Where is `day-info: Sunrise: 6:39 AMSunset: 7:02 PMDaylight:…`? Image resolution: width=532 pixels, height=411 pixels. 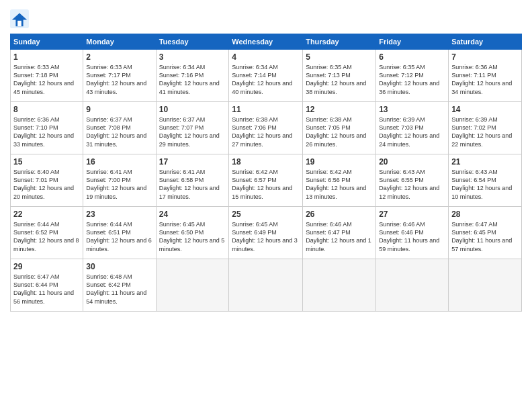
day-info: Sunrise: 6:39 AMSunset: 7:02 PMDaylight:… is located at coordinates (482, 132).